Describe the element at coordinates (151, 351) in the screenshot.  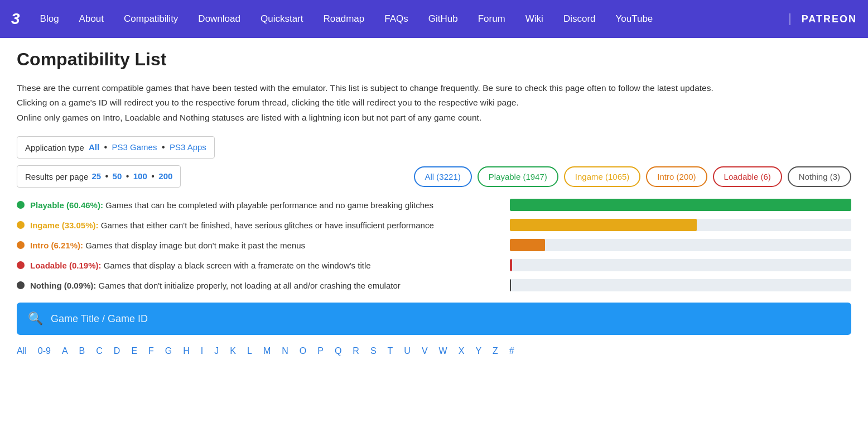
I see `alpha-link-F: F` at that location.